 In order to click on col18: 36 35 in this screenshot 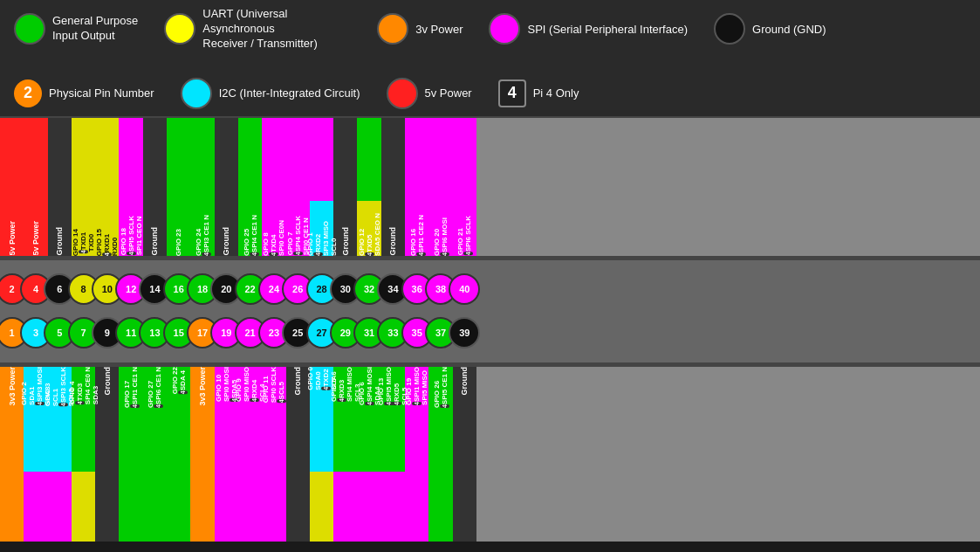, I will do `click(417, 311)`.